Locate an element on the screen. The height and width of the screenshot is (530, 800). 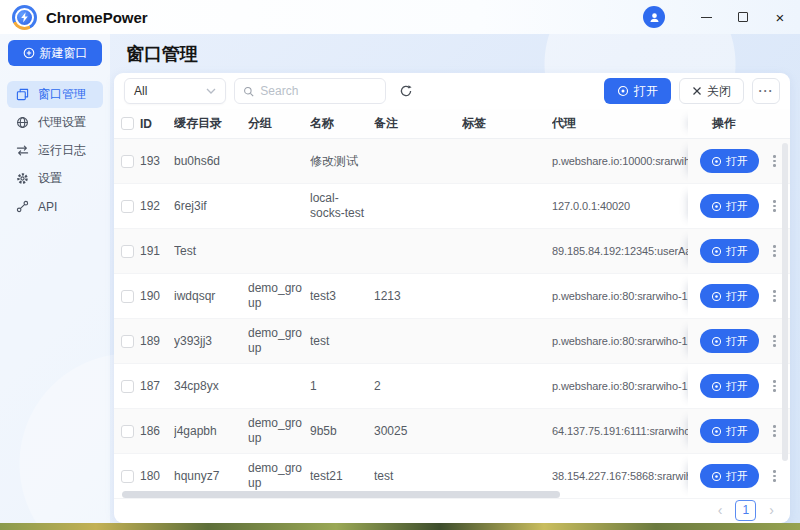
cell-id: 192 is located at coordinates (157, 206).